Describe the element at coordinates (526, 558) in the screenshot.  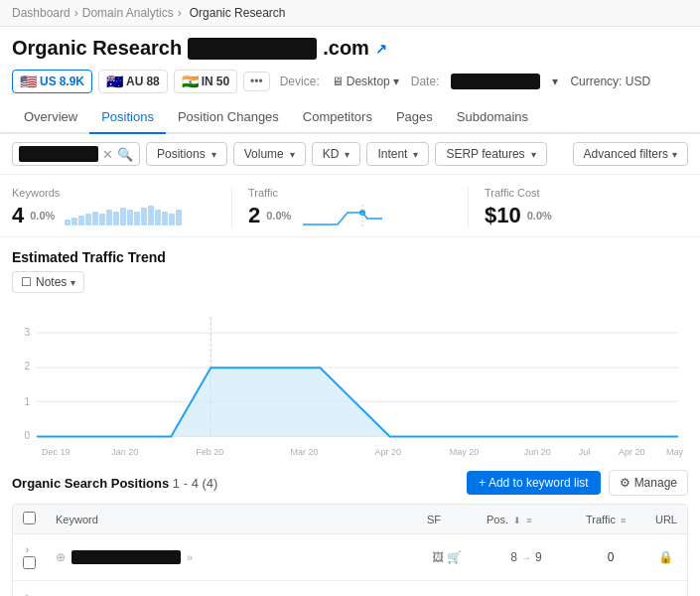
I see `row1-pos-arrow: →` at that location.